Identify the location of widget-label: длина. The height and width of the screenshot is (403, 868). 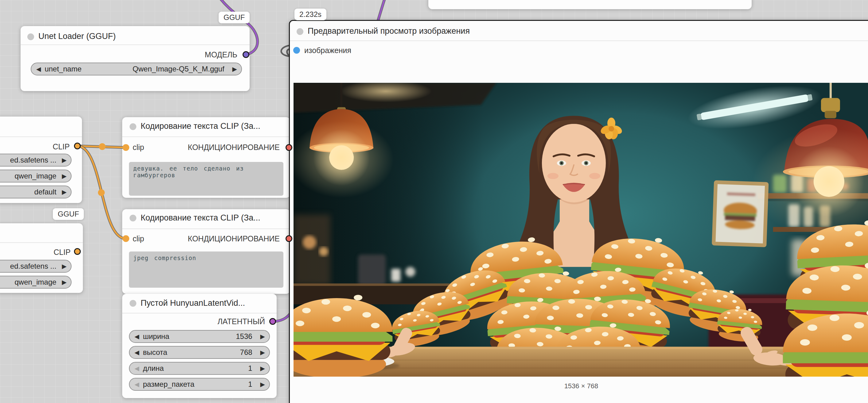
(153, 368).